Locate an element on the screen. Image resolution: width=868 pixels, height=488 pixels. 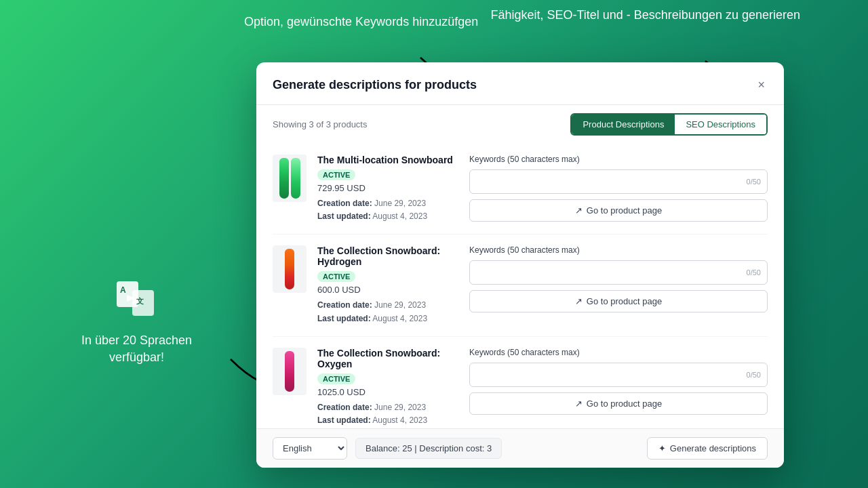
modal-header: Generate descriptions for products × is located at coordinates (520, 84).